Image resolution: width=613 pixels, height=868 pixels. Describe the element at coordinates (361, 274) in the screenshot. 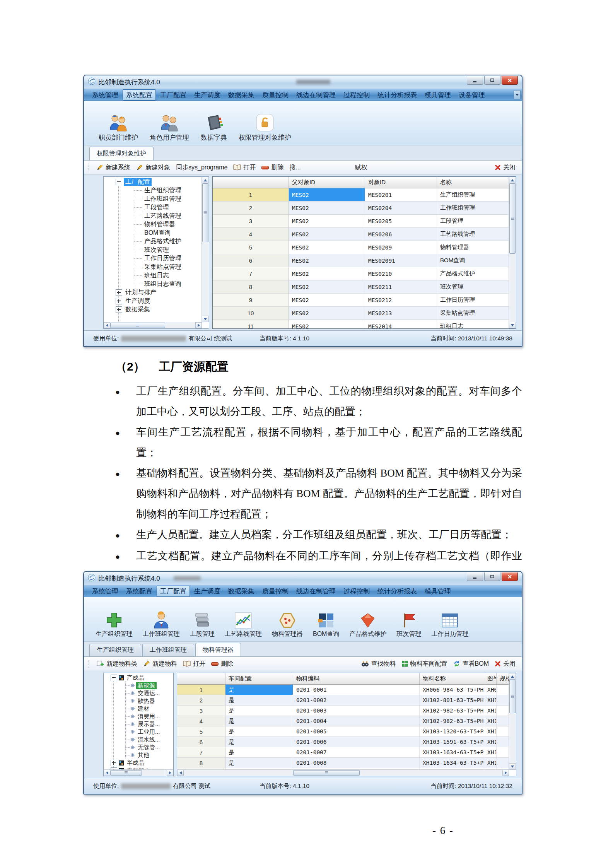

I see `table-row: 7 MES02 MES0210 产品格式维护` at that location.